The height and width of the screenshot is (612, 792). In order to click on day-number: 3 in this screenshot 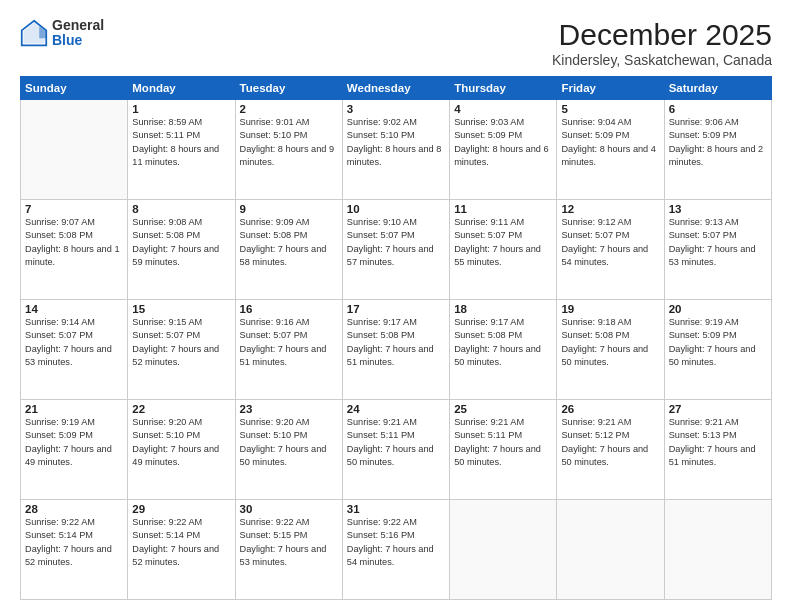, I will do `click(396, 109)`.